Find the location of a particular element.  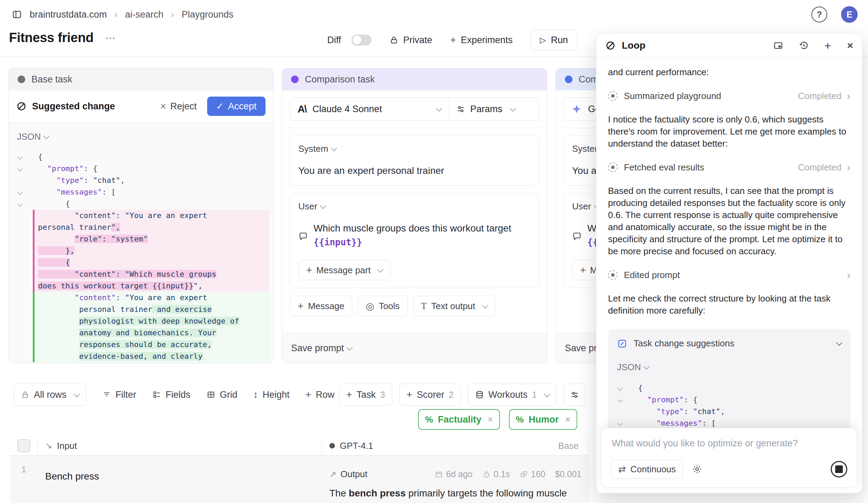

tokens-icon is located at coordinates (524, 474).